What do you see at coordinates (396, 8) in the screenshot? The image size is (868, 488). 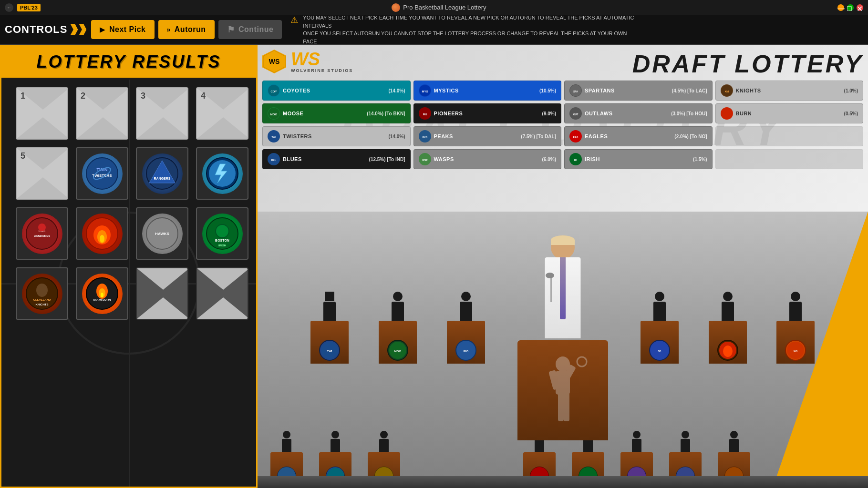 I see `basketball-icon` at bounding box center [396, 8].